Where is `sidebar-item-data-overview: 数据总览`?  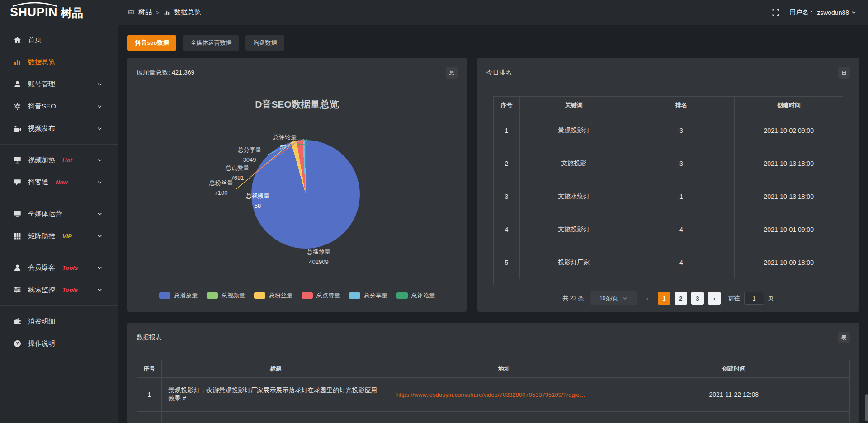
sidebar-item-data-overview: 数据总览 is located at coordinates (59, 62).